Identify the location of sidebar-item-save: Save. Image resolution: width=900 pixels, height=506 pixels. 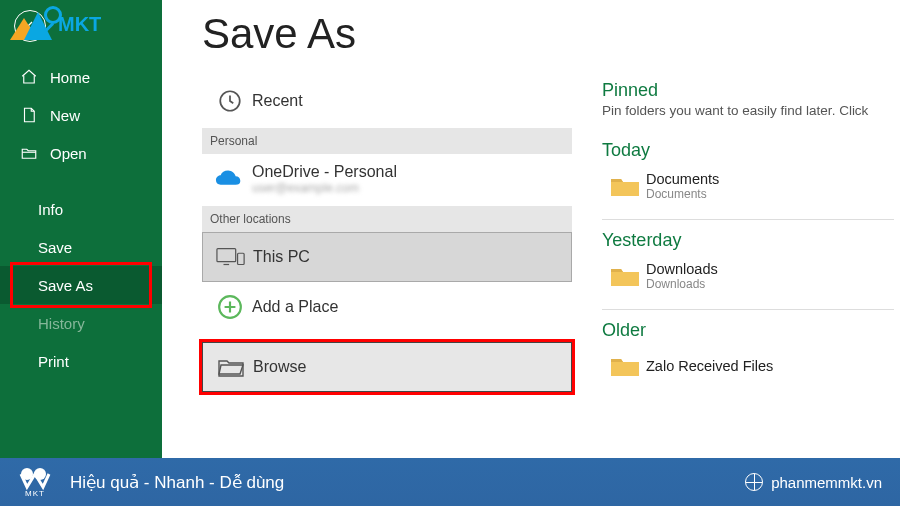
(81, 247).